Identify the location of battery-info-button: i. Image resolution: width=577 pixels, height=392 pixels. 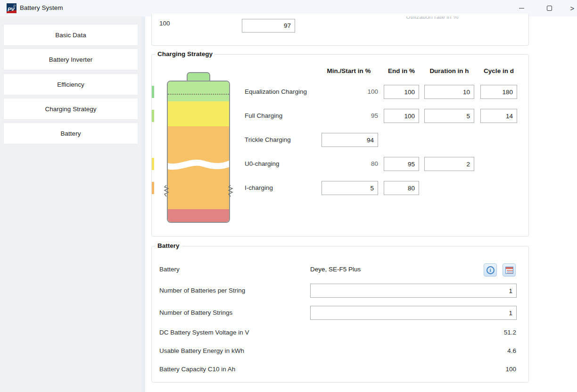
(490, 270).